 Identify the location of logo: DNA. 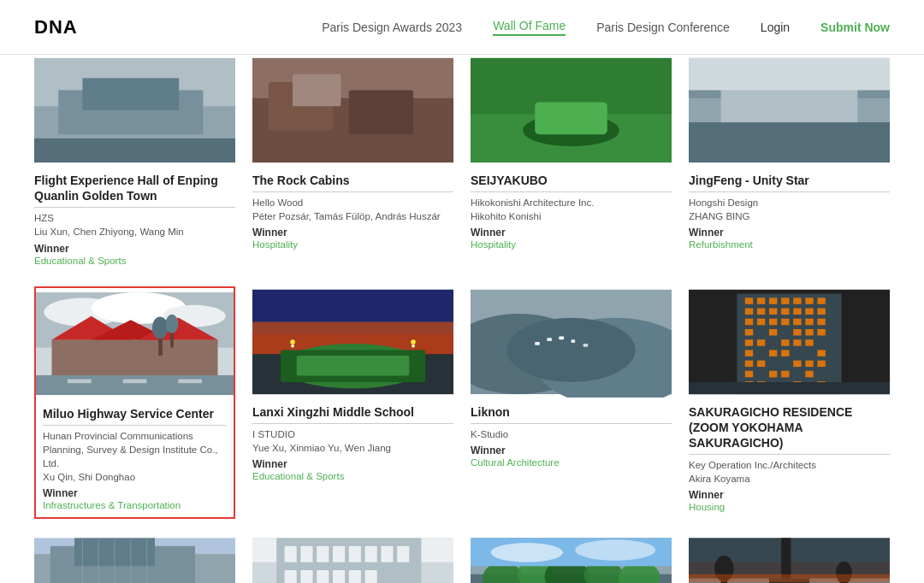
(56, 27).